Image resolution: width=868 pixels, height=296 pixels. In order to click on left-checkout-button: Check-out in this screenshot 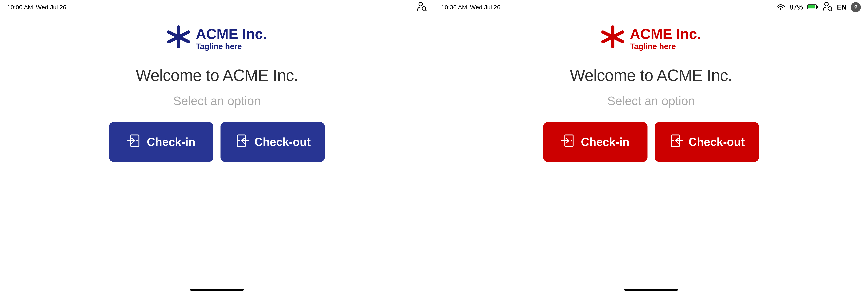, I will do `click(273, 142)`.